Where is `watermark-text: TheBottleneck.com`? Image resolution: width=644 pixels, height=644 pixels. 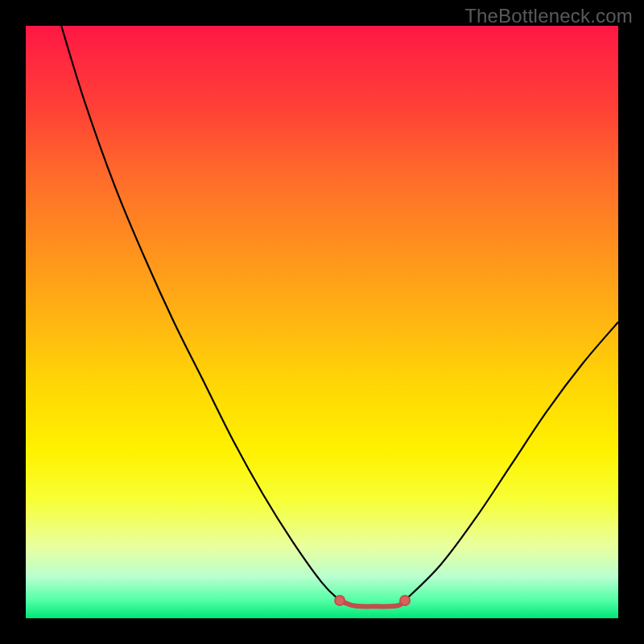
watermark-text: TheBottleneck.com is located at coordinates (549, 16).